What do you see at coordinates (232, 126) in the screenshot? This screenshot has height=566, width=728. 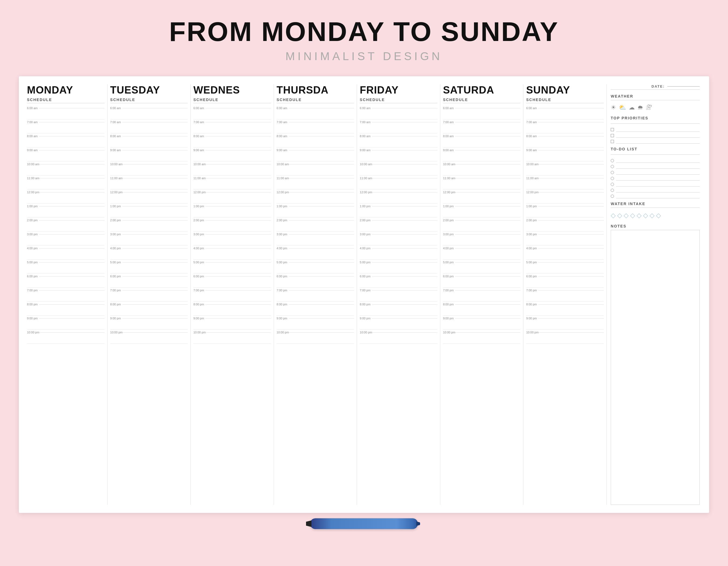 I see `time-row: 7:00 am` at bounding box center [232, 126].